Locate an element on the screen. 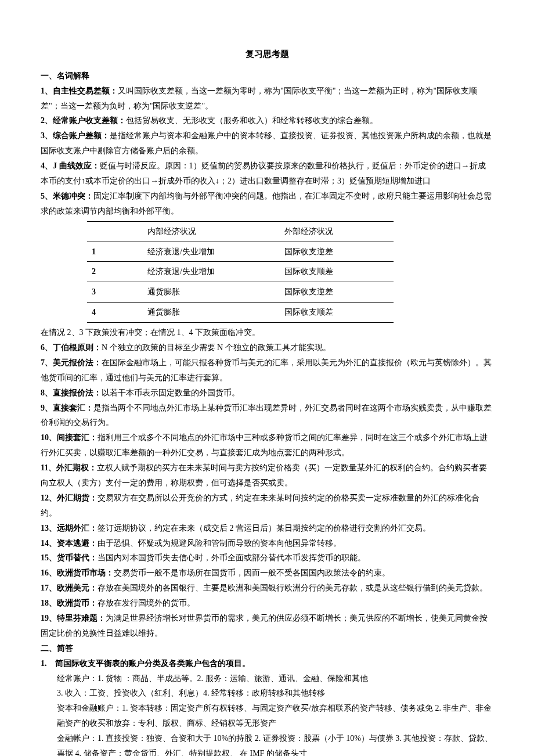 Image resolution: width=534 pixels, height=756 pixels. term-4-text: 贬值与时滞反应。原因：1）贬值前的贸易协议要按原来的数量和价格执行，贬值后：外币… is located at coordinates (264, 173).